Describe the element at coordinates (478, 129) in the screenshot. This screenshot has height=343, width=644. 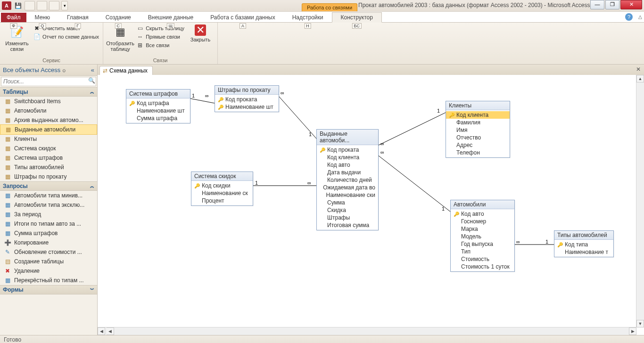
I see `table-box-clients: Клиенты🔑Код клиентаФамилияИмяОтчествоАдр…` at that location.